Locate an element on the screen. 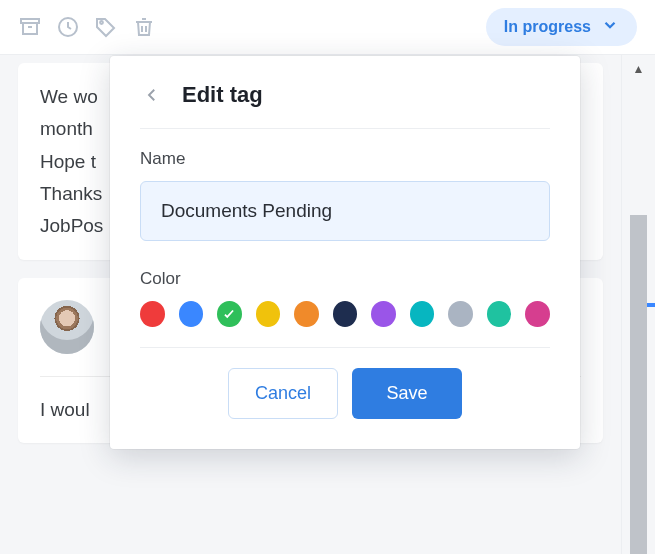  modal-header: Edit tag is located at coordinates (345, 95).